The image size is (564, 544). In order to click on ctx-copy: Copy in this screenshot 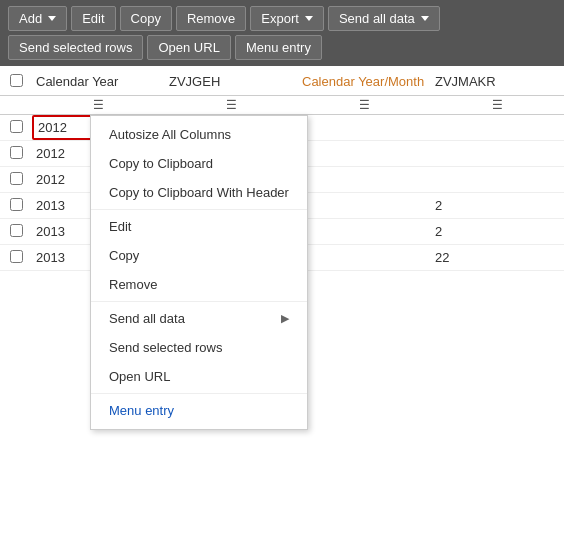, I will do `click(199, 256)`.